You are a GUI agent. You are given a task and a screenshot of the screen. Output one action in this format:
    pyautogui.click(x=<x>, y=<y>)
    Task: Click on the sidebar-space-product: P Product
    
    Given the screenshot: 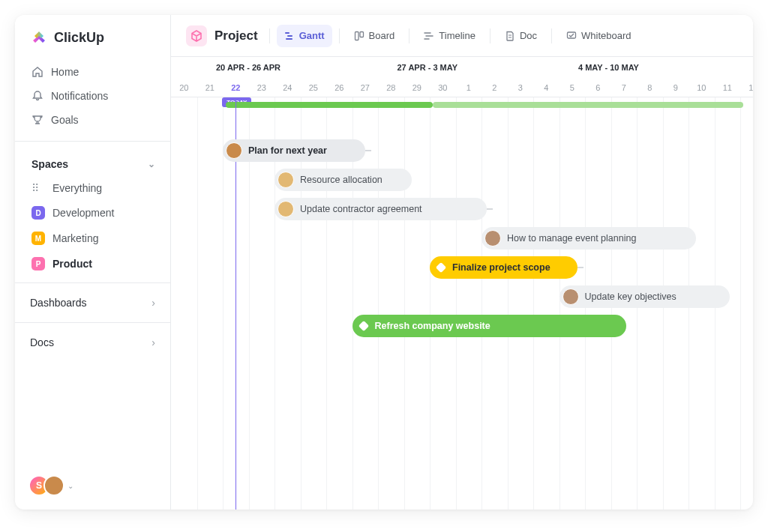 What is the action you would take?
    pyautogui.click(x=93, y=264)
    